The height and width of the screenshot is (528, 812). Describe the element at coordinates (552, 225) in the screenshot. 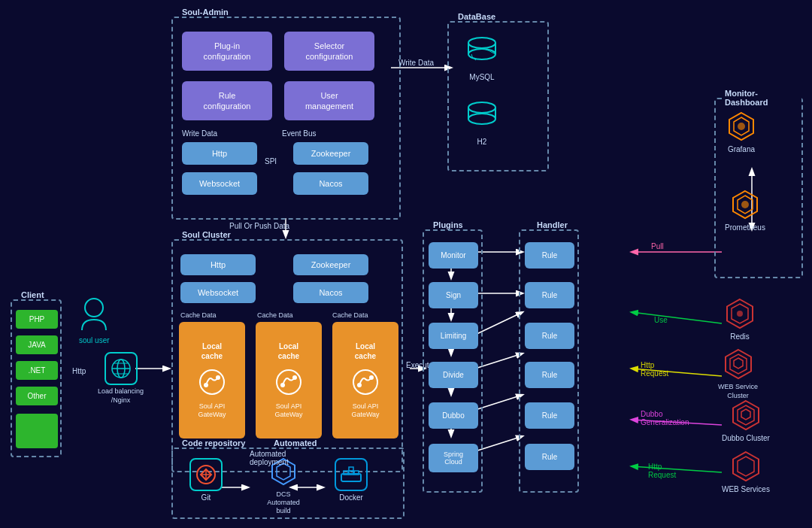

I see `handler-label: Handler` at that location.